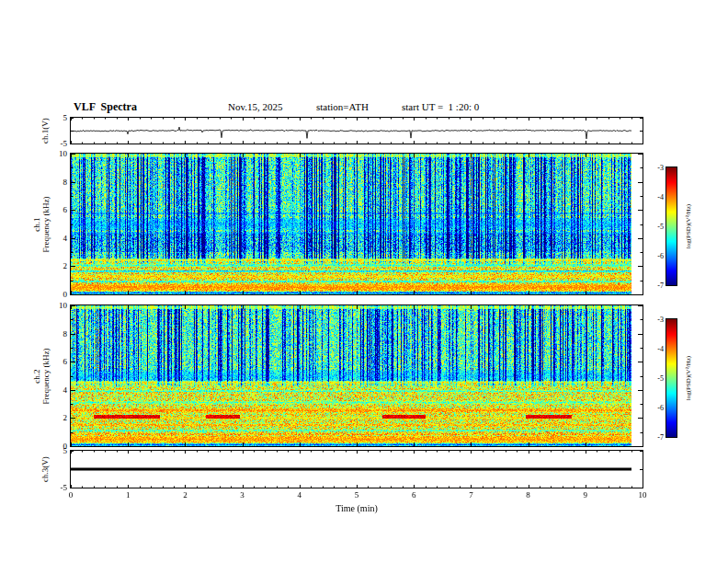 This screenshot has height=563, width=728. What do you see at coordinates (46, 224) in the screenshot?
I see `ch1-axis-units-label: Frequency (kHz)` at bounding box center [46, 224].